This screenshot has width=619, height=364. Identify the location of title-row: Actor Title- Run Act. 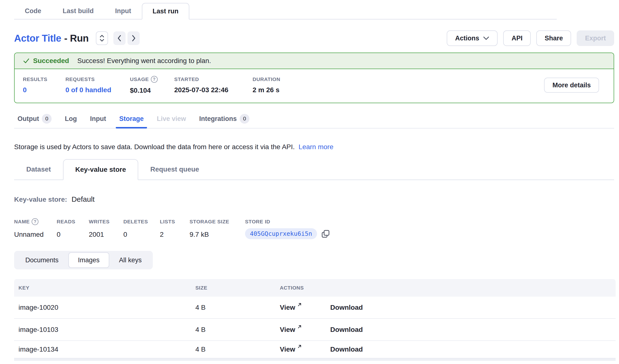
(314, 38).